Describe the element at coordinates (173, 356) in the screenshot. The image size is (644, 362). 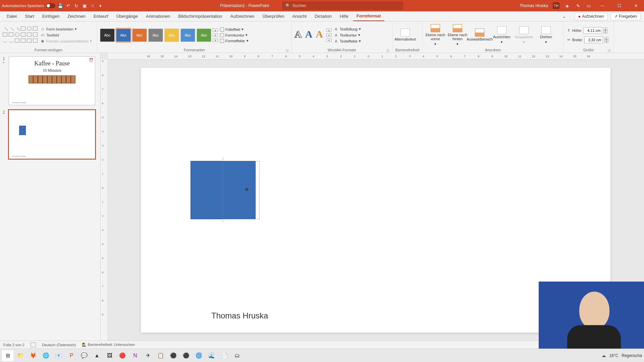
I see `obs-icon: ⚫` at that location.